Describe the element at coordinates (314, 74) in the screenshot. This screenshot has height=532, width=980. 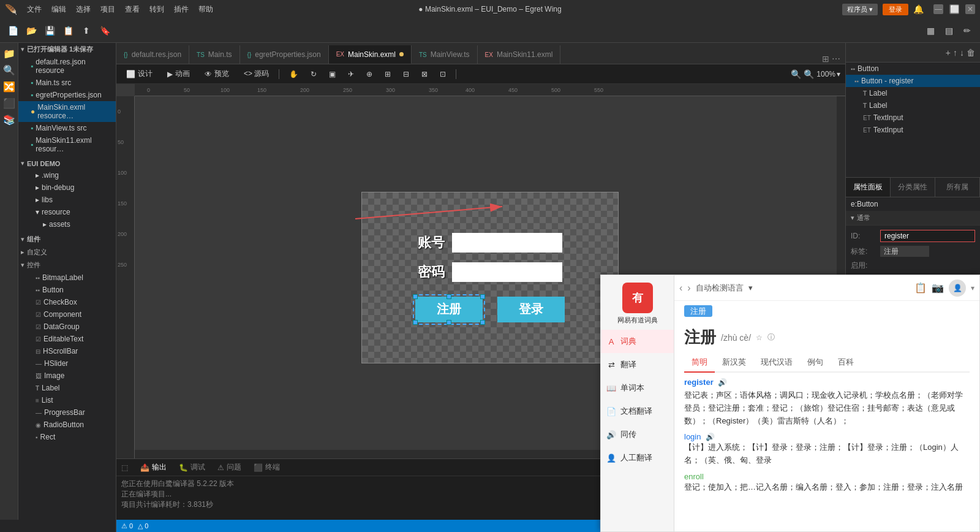
I see `refresh-tool: ↻` at that location.